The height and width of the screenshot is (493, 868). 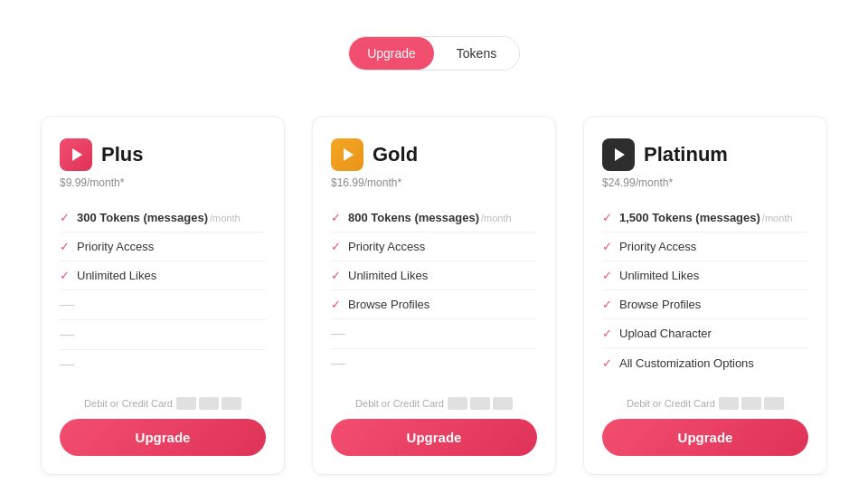 I want to click on feature-item-platinum-5: ✓All Customization Options, so click(x=705, y=363).